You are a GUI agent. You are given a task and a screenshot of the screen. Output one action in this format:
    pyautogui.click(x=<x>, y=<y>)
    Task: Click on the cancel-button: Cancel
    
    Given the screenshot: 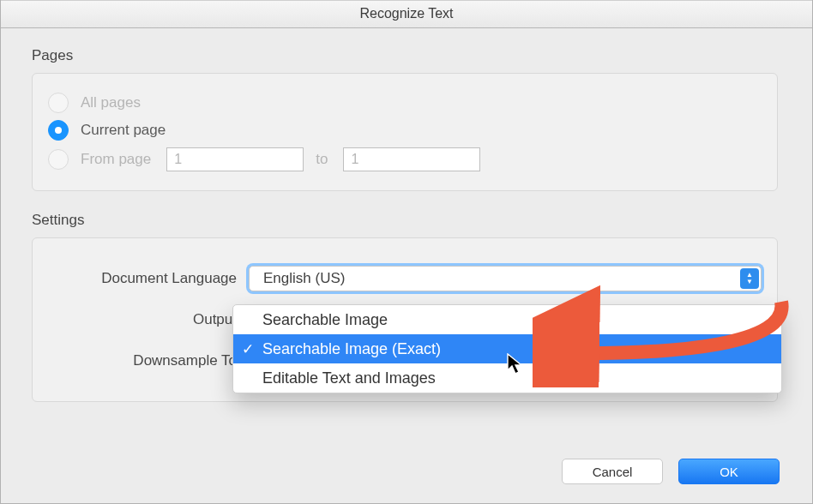 What is the action you would take?
    pyautogui.click(x=612, y=471)
    